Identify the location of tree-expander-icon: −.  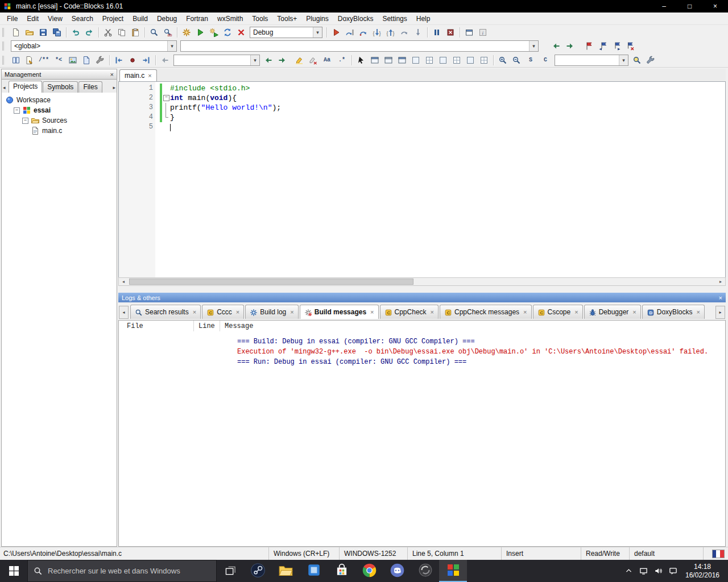
(25, 120).